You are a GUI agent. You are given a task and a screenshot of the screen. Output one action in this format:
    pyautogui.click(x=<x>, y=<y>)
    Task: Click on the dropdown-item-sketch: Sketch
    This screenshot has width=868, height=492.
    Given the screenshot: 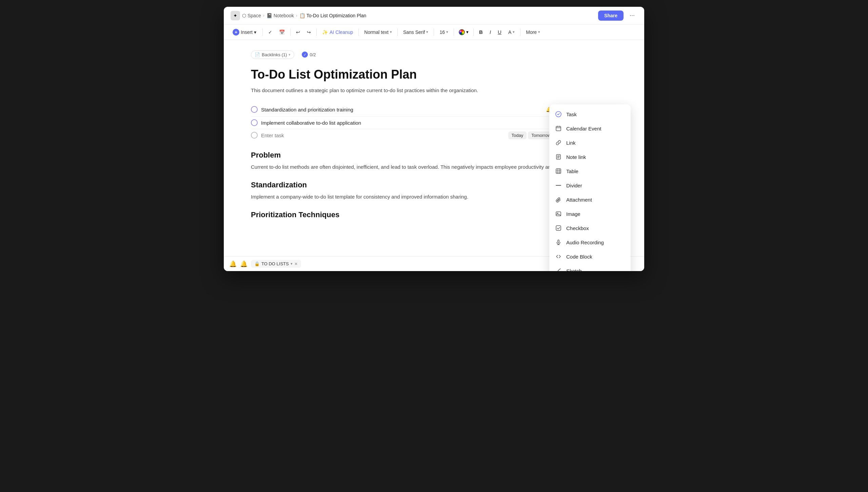 What is the action you would take?
    pyautogui.click(x=590, y=267)
    